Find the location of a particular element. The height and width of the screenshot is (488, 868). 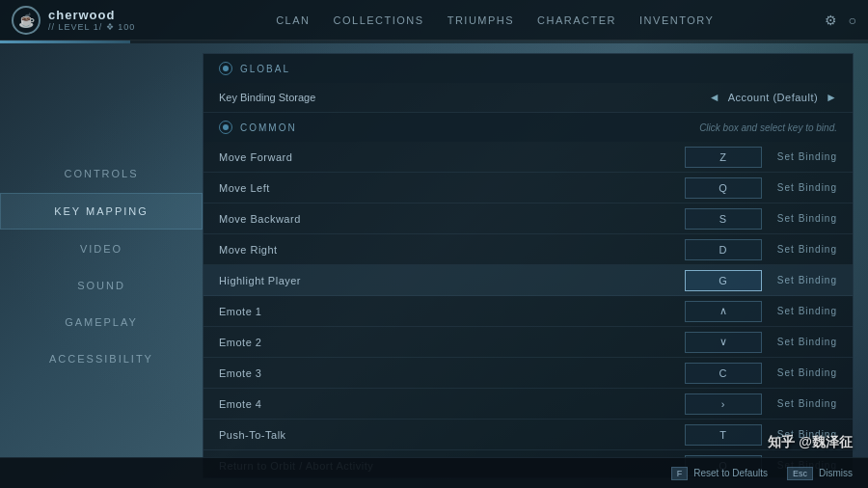

key-box-move-forward: Z is located at coordinates (723, 157).